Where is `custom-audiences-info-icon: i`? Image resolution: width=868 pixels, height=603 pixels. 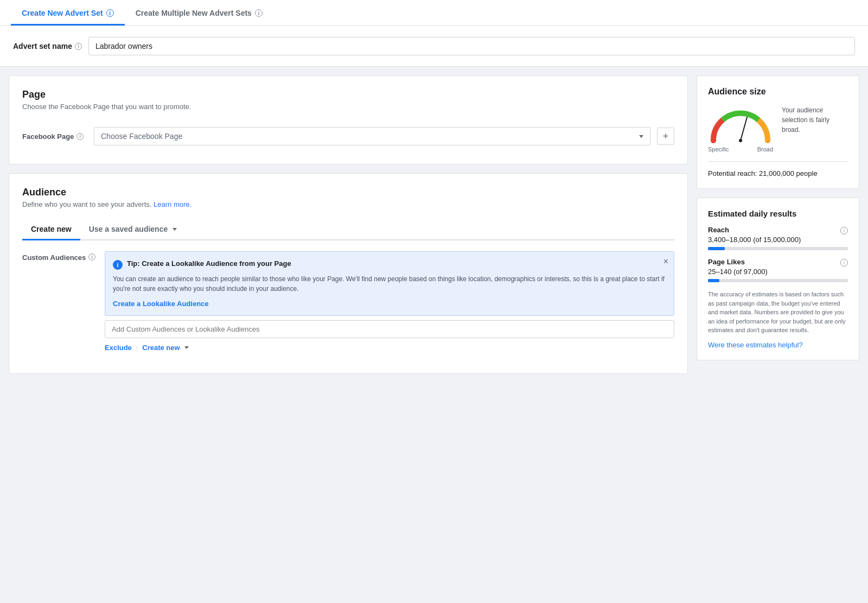 custom-audiences-info-icon: i is located at coordinates (92, 257).